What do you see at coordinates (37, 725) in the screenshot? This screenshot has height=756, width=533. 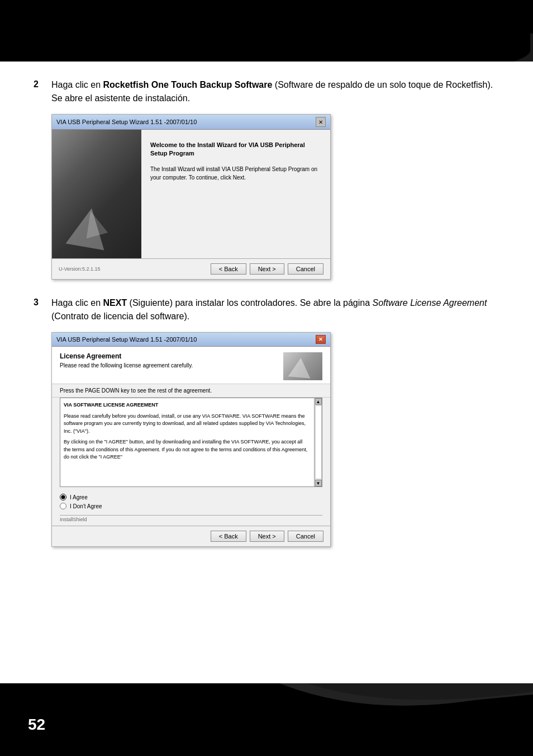 I see `page-number: 52` at bounding box center [37, 725].